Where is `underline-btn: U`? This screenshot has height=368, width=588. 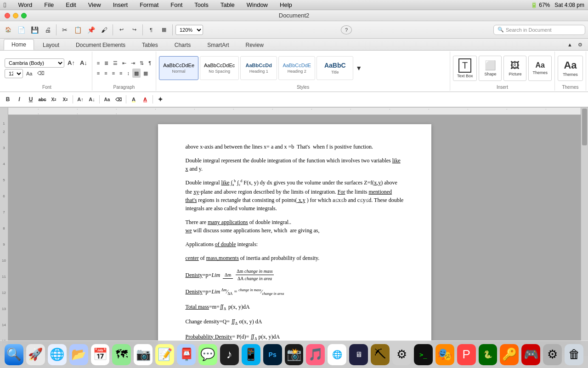
underline-btn: U is located at coordinates (31, 99).